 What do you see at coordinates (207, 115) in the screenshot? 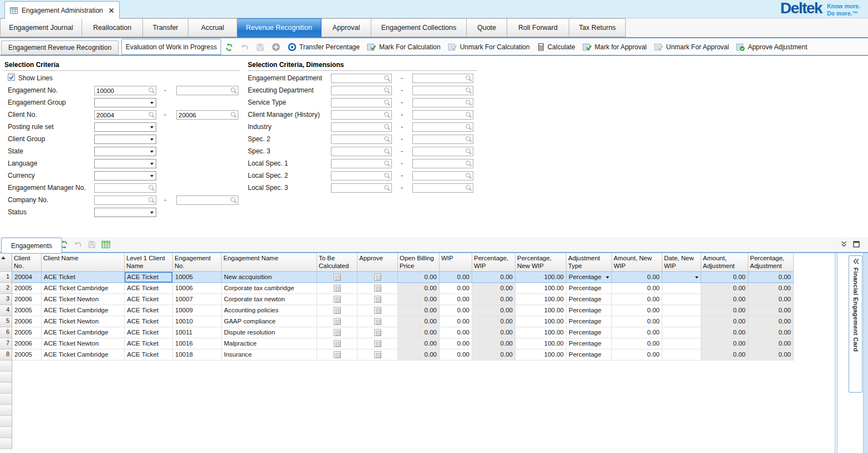
I see `client-no-to-field` at bounding box center [207, 115].